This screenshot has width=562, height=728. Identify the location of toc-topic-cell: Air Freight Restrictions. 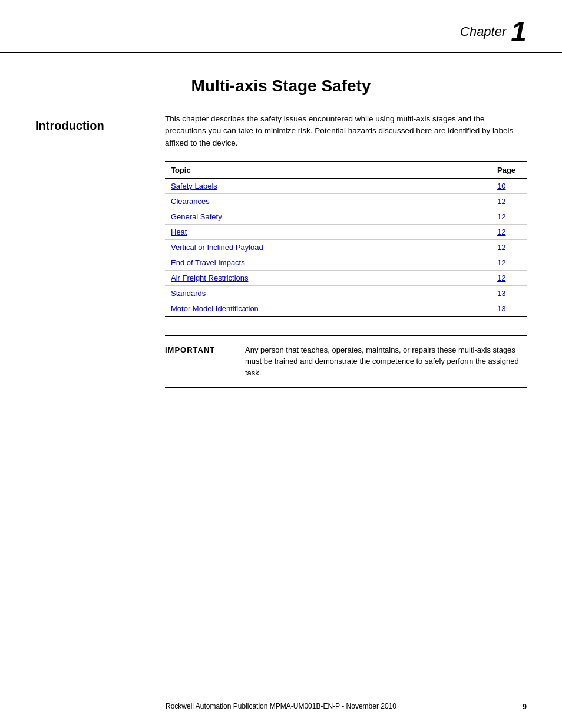
(328, 278).